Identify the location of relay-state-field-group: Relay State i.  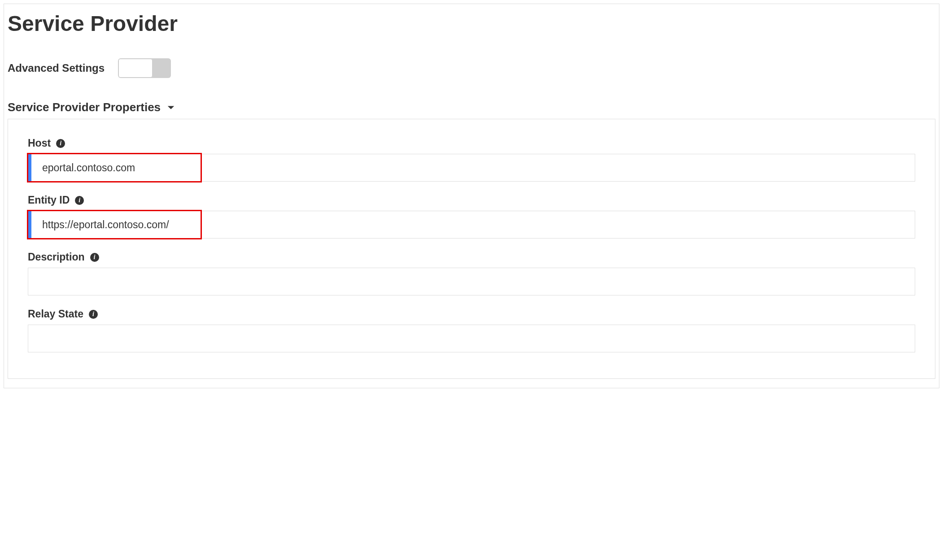
(472, 330).